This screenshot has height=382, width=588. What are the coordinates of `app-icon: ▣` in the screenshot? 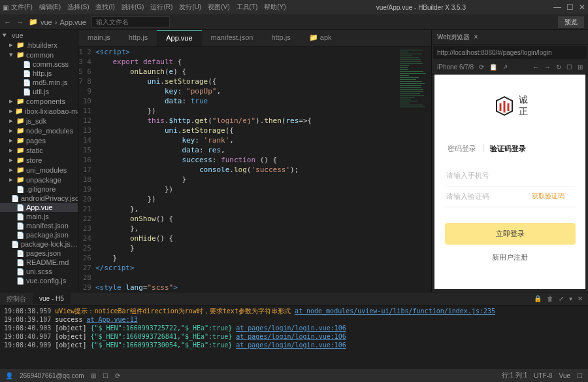 It's located at (5, 8).